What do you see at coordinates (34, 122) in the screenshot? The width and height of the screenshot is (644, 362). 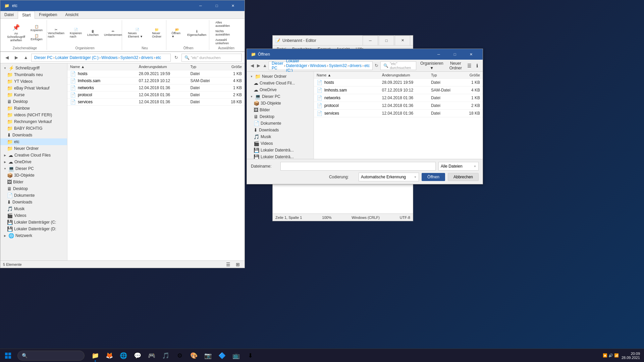 I see `sidebar-item-rechnungen: 📁 Rechnungen Verkauf` at bounding box center [34, 122].